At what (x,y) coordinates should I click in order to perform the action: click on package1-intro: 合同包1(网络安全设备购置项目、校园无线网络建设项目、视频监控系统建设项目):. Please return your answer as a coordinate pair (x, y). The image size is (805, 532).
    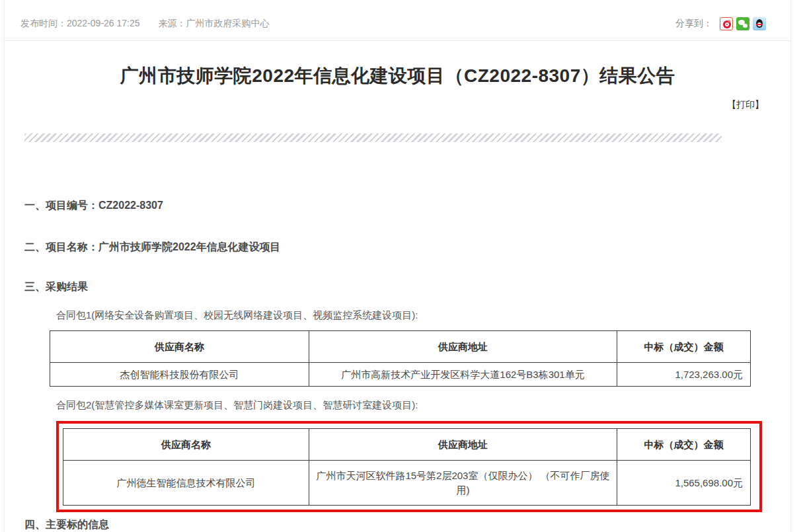
    Looking at the image, I should click on (423, 315).